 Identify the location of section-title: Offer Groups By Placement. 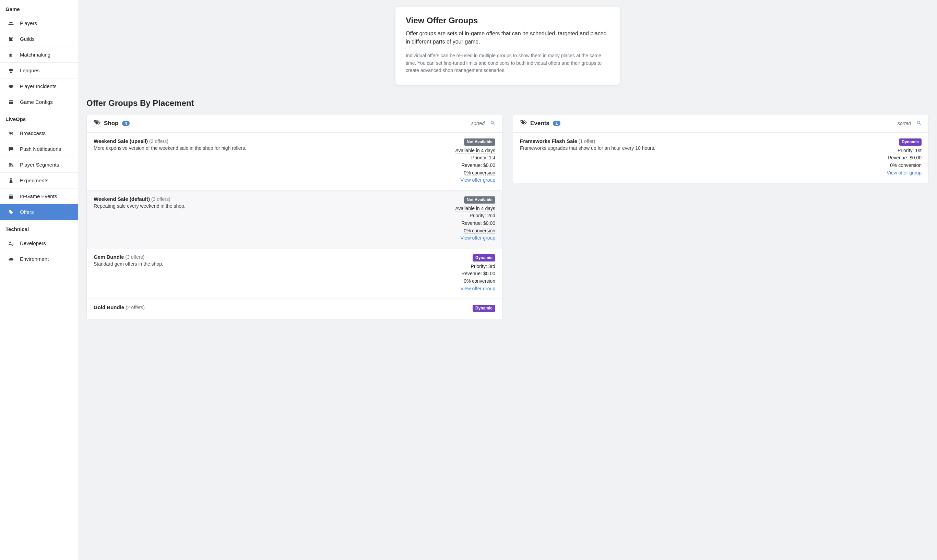
(507, 103).